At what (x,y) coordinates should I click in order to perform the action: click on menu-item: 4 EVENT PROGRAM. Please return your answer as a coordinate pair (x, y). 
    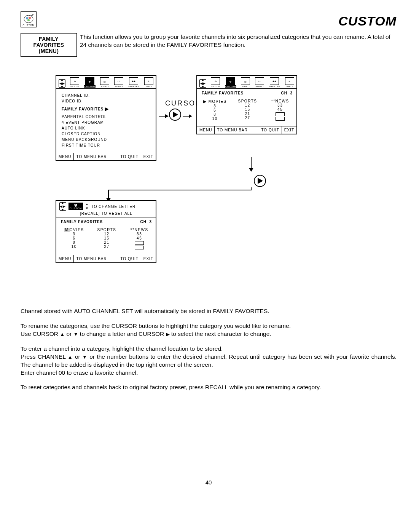
    Looking at the image, I should click on (107, 123).